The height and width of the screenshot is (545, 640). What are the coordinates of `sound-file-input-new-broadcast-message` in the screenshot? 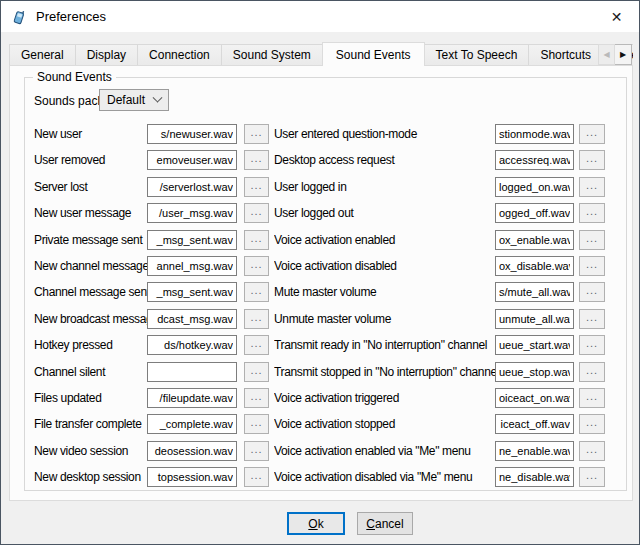 It's located at (192, 319).